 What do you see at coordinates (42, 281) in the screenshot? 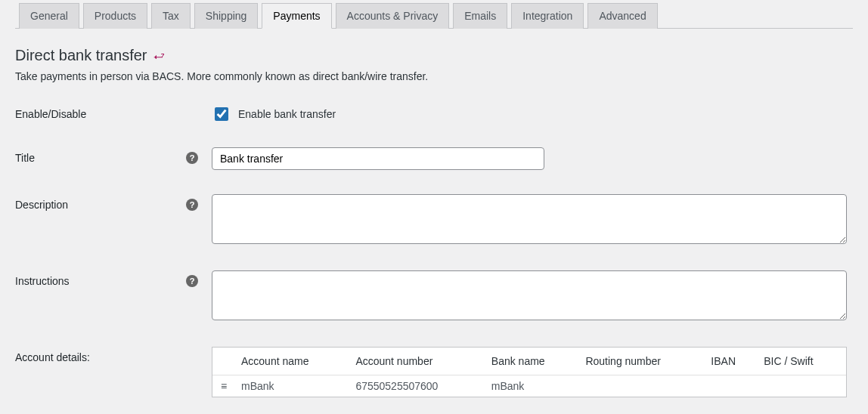
I see `instructions-label: Instructions` at bounding box center [42, 281].